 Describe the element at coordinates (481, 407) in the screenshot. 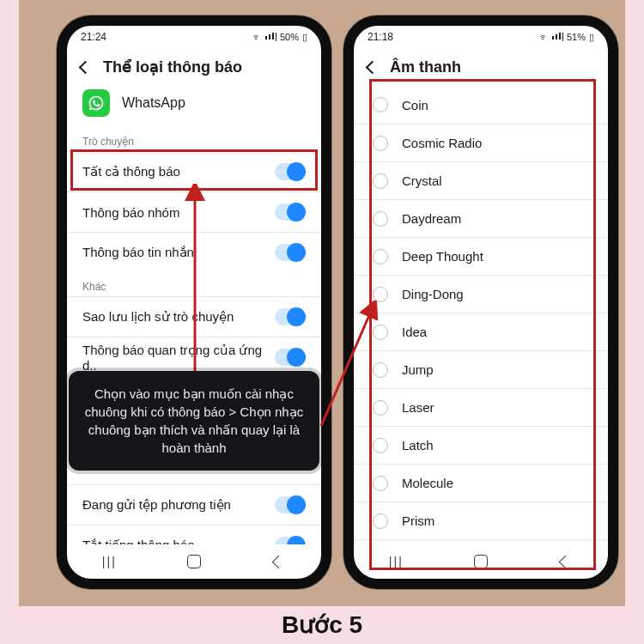

I see `sound-option: Laser` at that location.